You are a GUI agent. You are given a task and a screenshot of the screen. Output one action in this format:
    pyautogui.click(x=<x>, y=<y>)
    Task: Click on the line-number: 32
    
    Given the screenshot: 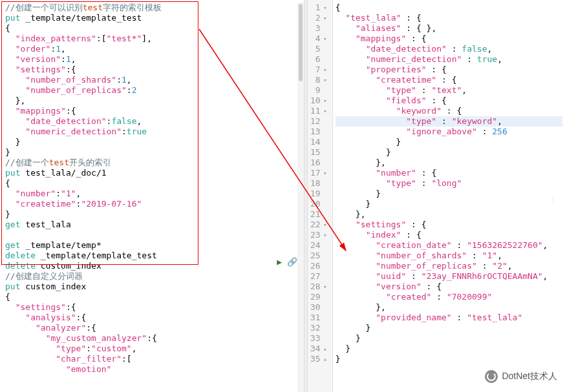 What is the action you would take?
    pyautogui.click(x=319, y=328)
    